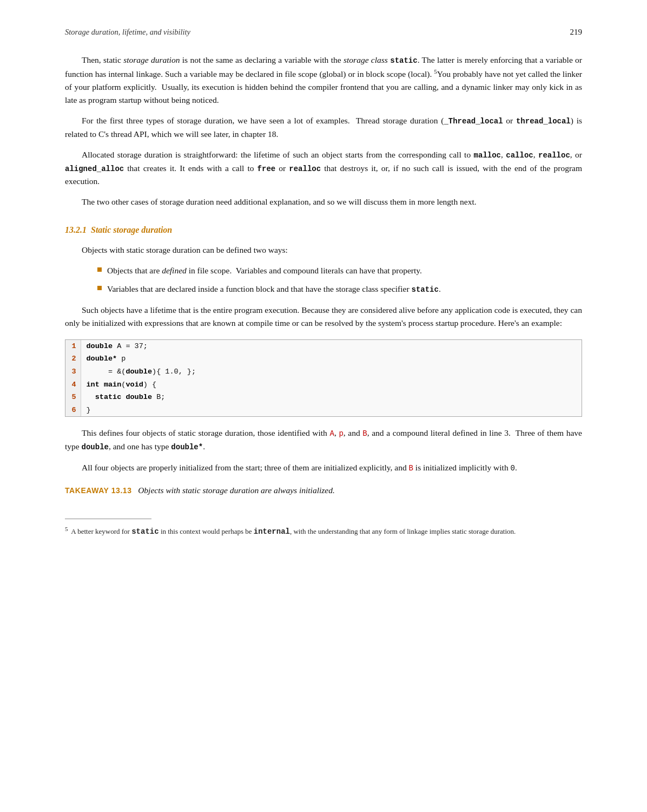 Image resolution: width=647 pixels, height=812 pixels. What do you see at coordinates (73, 372) in the screenshot?
I see `line-number: 3` at bounding box center [73, 372].